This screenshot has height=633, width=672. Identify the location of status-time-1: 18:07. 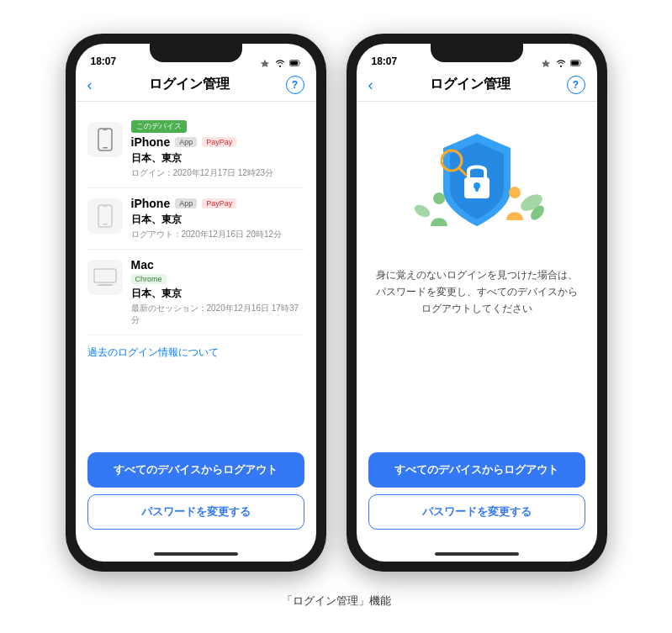
(104, 61).